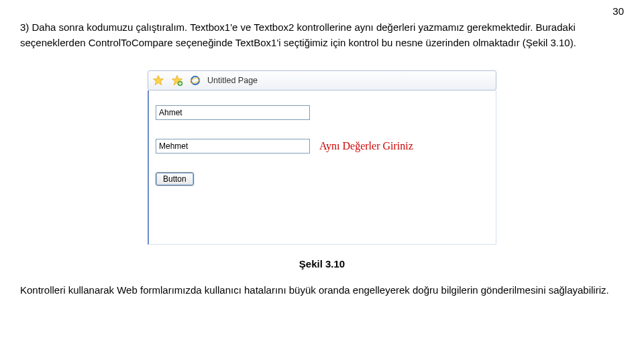  Describe the element at coordinates (174, 179) in the screenshot. I see `submit-button: Button` at that location.